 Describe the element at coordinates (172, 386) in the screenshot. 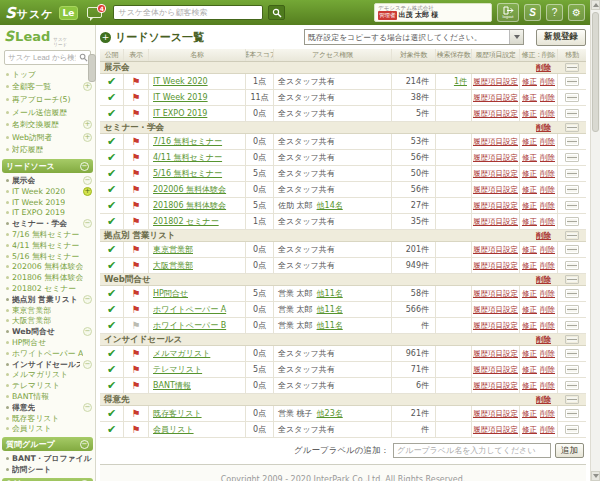

I see `lead-source-link: BANT情報` at that location.